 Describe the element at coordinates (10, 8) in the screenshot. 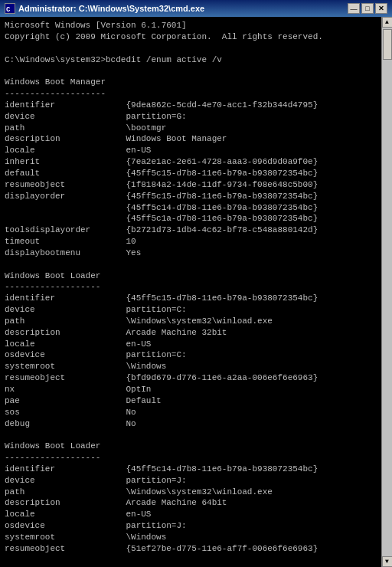

I see `cmd-icon: C` at that location.